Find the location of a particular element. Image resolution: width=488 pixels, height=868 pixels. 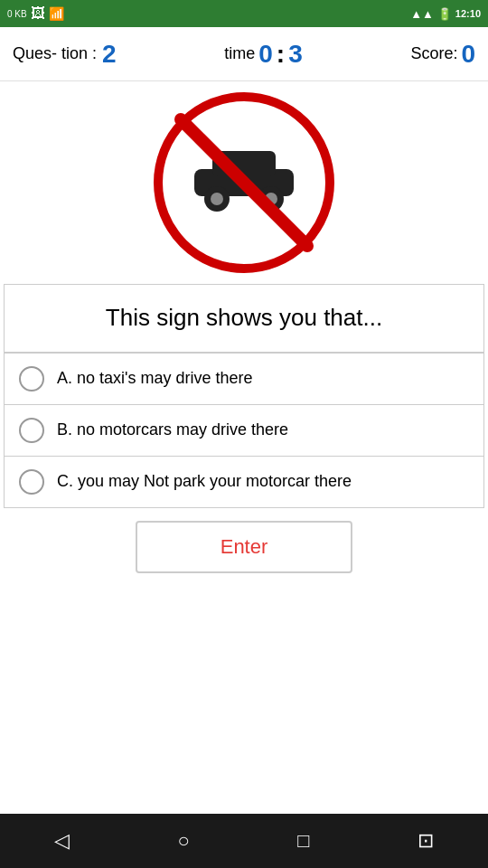

time-label: time is located at coordinates (239, 54).